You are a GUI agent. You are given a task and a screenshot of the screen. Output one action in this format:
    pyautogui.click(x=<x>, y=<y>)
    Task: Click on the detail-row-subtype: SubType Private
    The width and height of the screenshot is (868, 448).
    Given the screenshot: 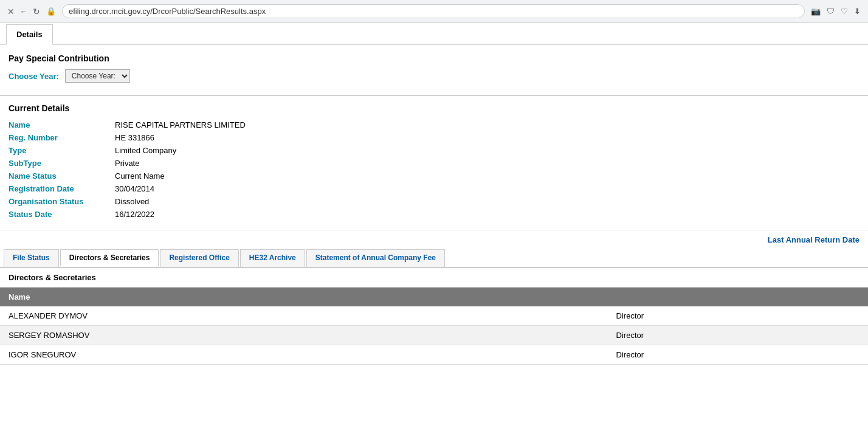 What is the action you would take?
    pyautogui.click(x=434, y=163)
    